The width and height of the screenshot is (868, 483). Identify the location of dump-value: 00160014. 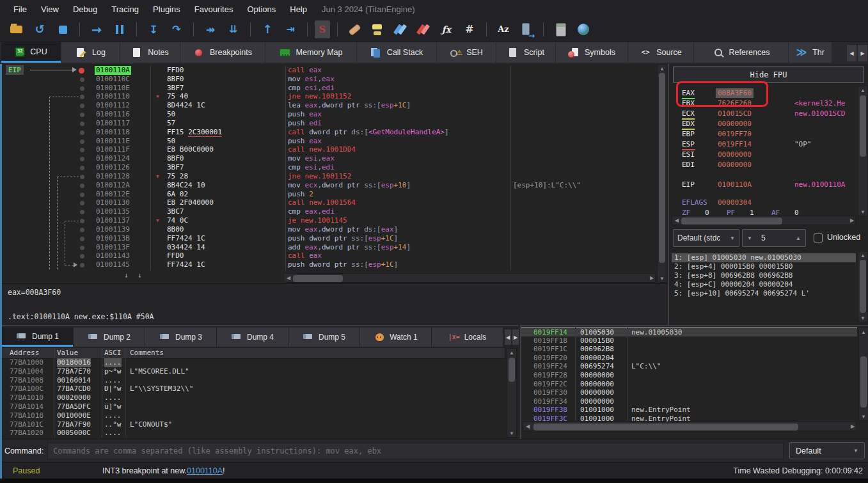
(74, 381).